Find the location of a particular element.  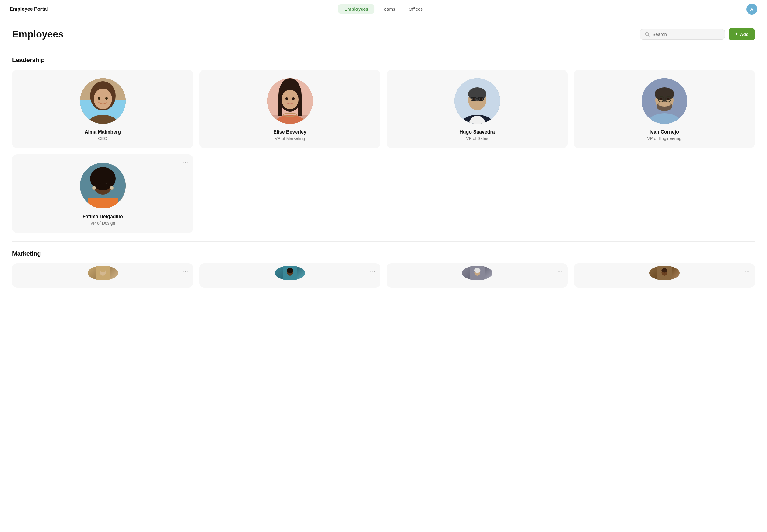

employee-name: Fatima Delgadillo is located at coordinates (103, 217).